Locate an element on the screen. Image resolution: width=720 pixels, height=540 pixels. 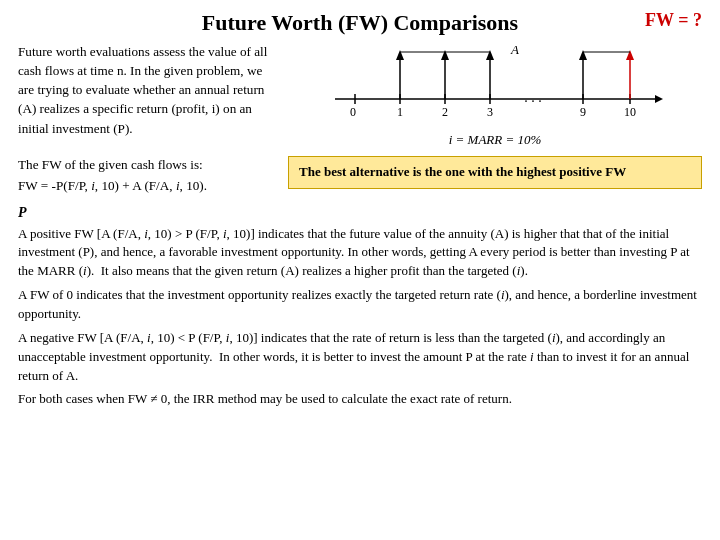
svg-text: 1 is located at coordinates (400, 112).